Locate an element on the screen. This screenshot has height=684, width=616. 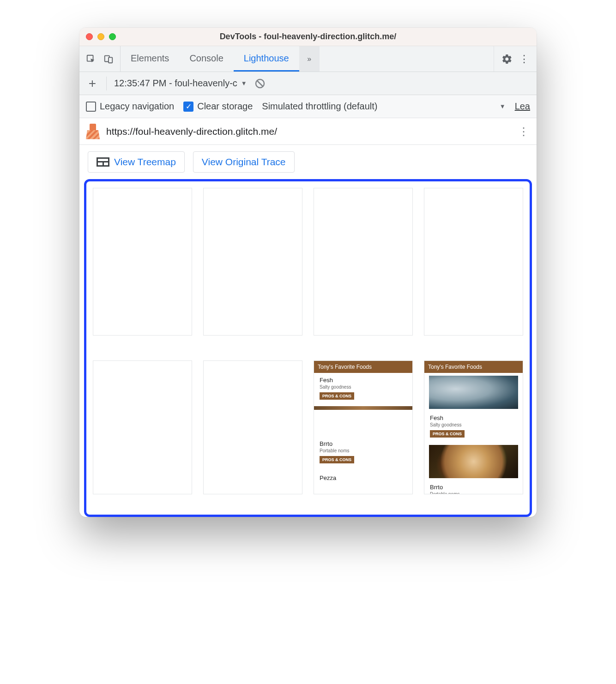
titlebar: DevTools - foul-heavenly-direction.glitc… is located at coordinates (308, 37).